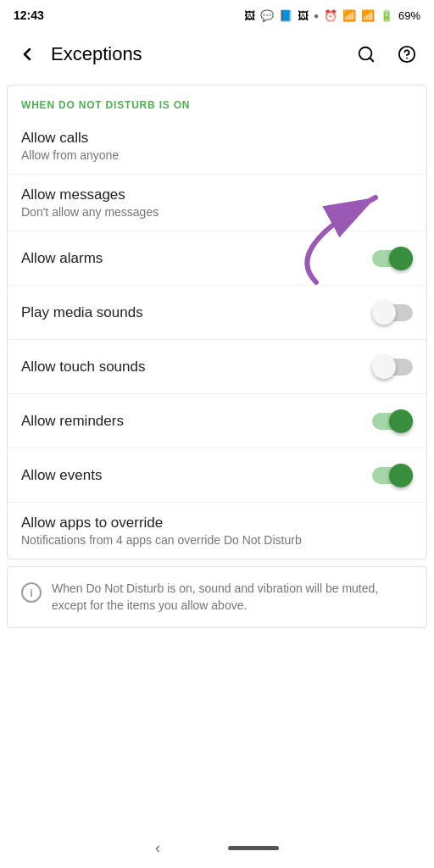 Image resolution: width=434 pixels, height=868 pixels. Describe the element at coordinates (217, 848) in the screenshot. I see `bottom-nav: ‹` at that location.